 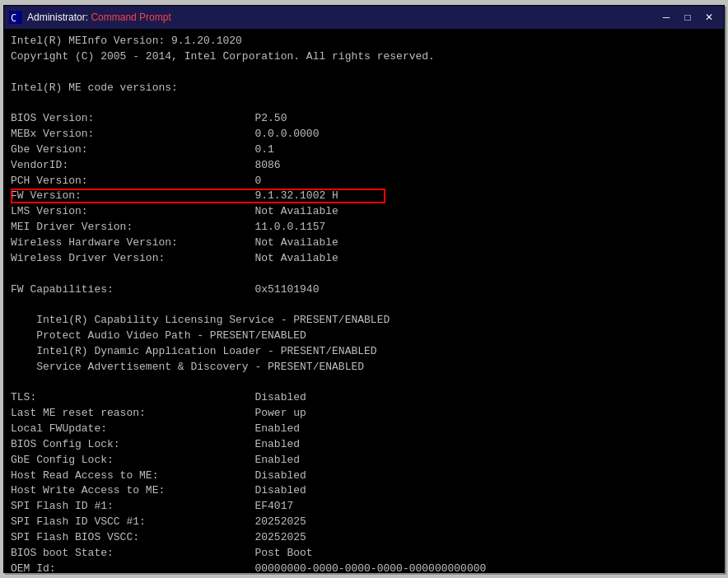 I want to click on console-line: VendorID: 8086, so click(x=364, y=166).